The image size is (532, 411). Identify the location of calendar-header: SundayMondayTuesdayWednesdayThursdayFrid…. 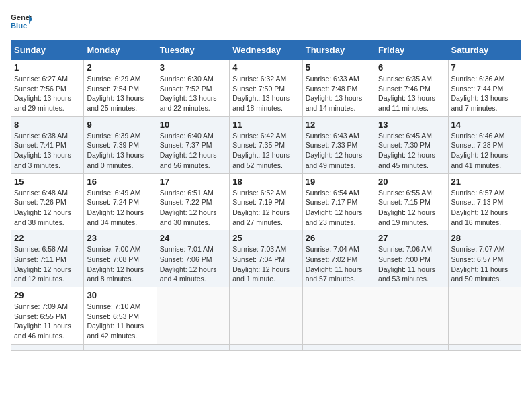
(266, 50).